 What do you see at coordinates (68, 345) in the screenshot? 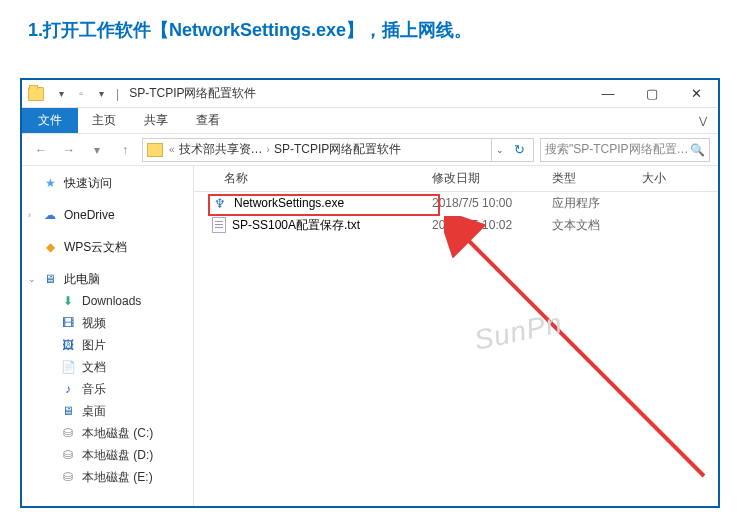
I see `picture-icon: 🖼` at bounding box center [68, 345].